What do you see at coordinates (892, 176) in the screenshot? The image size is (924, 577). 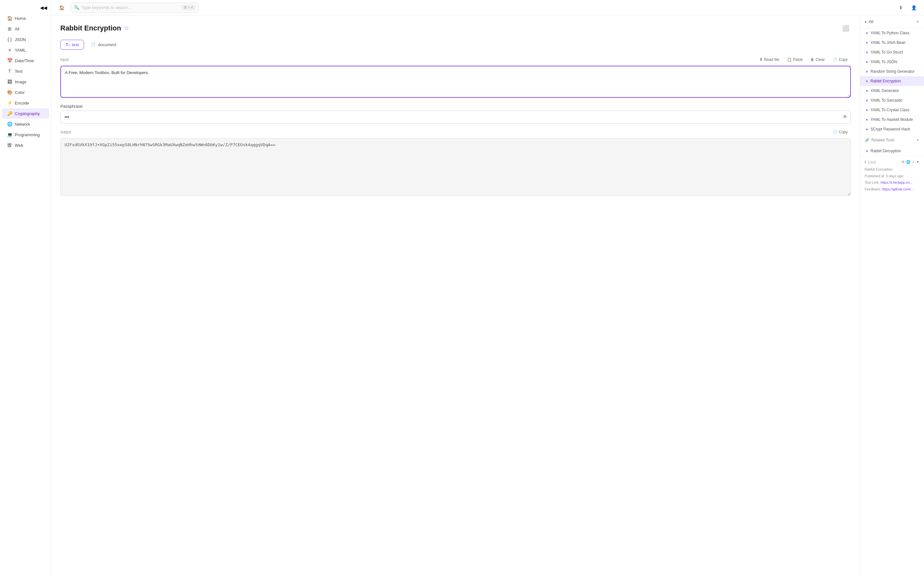 I see `version-published: Published at: 5 days ago` at bounding box center [892, 176].